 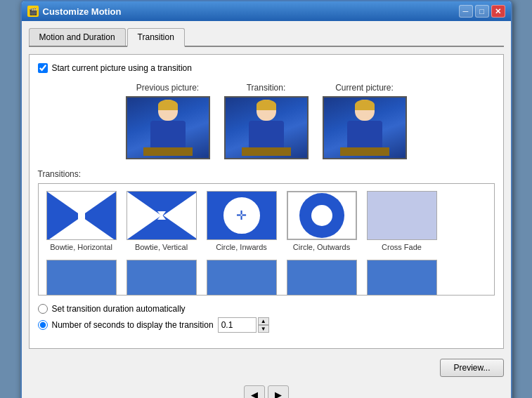 What do you see at coordinates (162, 247) in the screenshot?
I see `bowtie-v-label: Bowtie, Vertical` at bounding box center [162, 247].